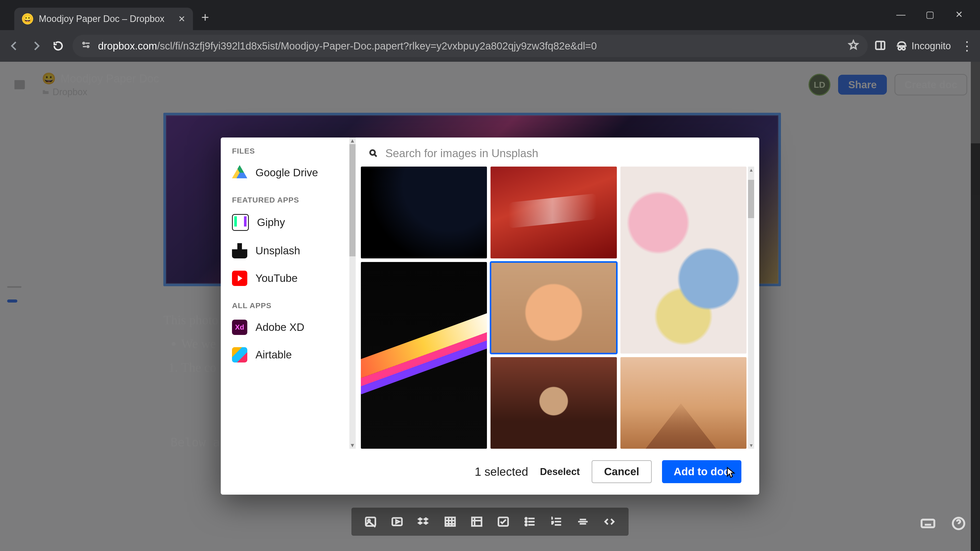 The height and width of the screenshot is (551, 980). I want to click on tab-title: Moodjoy Paper Doc – Dropbox, so click(106, 19).